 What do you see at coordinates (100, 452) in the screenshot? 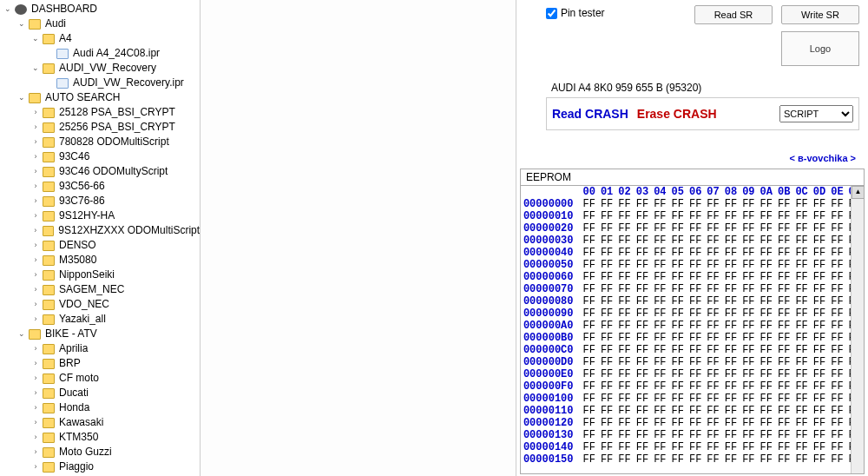
I see `tree-item: ›Moto Guzzi` at bounding box center [100, 452].